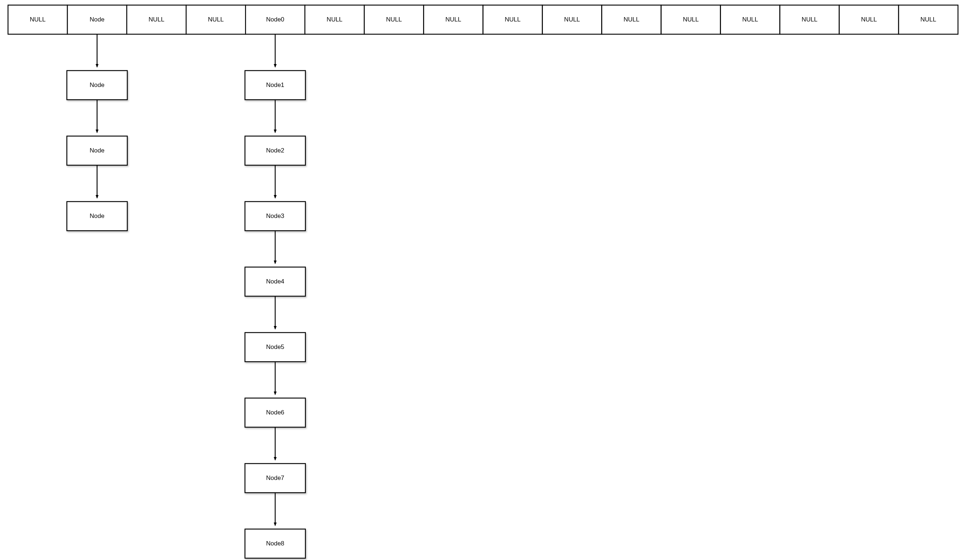 The image size is (966, 560). What do you see at coordinates (275, 478) in the screenshot?
I see `chain-node-label: Node7` at bounding box center [275, 478].